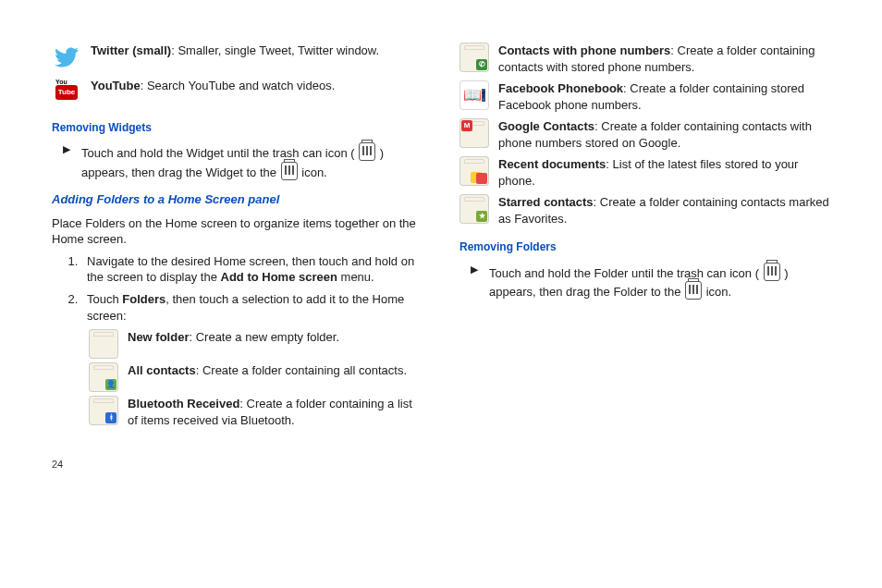 The width and height of the screenshot is (882, 588). I want to click on gc-name: Google Contacts, so click(546, 126).